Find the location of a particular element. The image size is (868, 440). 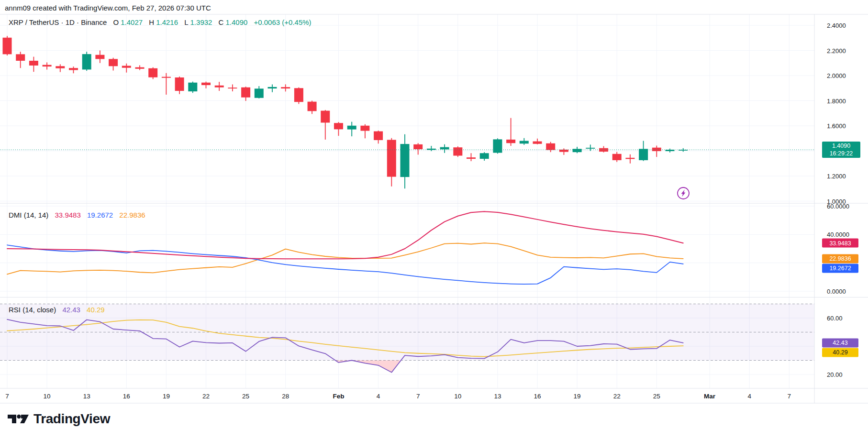

time-axis-label: 25 is located at coordinates (657, 396).